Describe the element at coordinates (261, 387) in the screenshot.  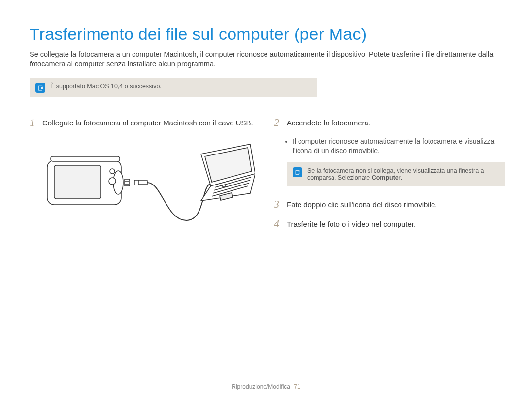
I see `footer-section: Riproduzione/Modifica` at that location.